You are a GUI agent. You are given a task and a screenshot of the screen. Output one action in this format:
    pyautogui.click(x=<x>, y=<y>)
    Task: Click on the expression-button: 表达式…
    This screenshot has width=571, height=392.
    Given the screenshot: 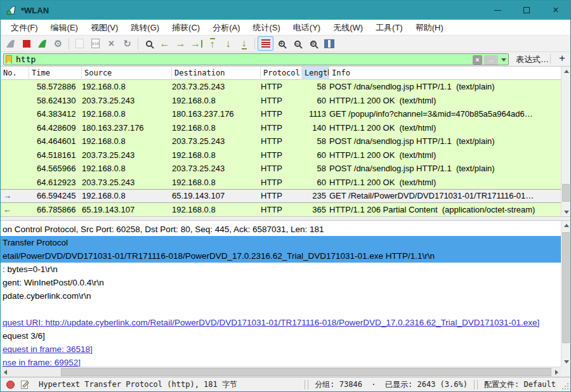 What is the action you would take?
    pyautogui.click(x=532, y=60)
    